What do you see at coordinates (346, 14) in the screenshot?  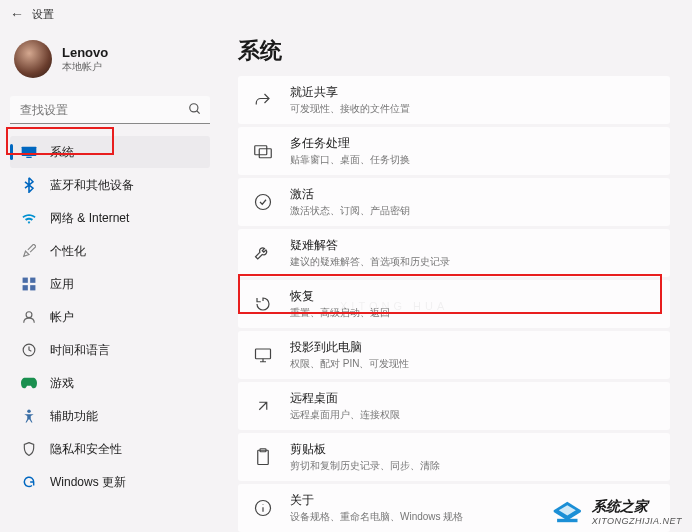 I see `window-header: ← 设置` at bounding box center [346, 14].